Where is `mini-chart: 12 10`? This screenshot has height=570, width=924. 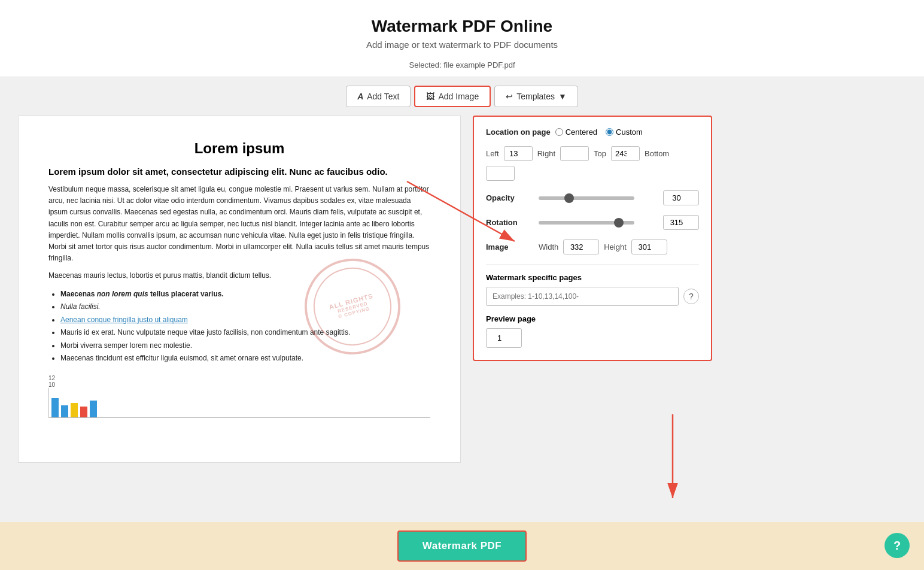
mini-chart: 12 10 is located at coordinates (239, 396).